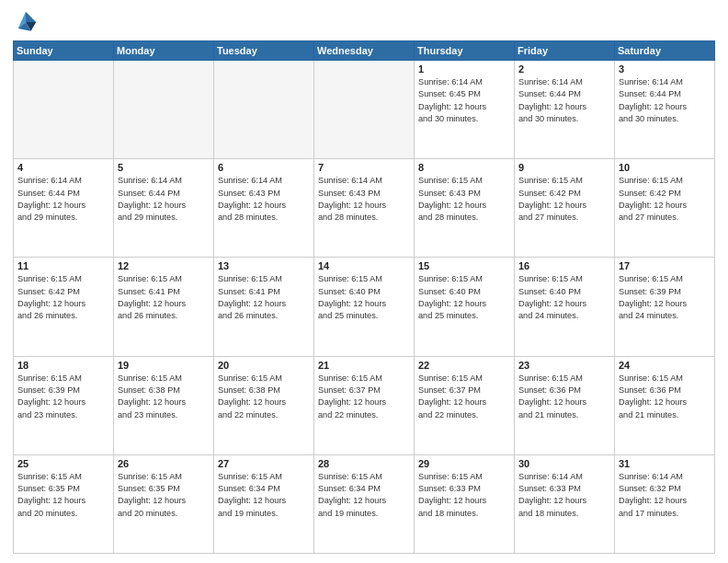 The width and height of the screenshot is (728, 563). I want to click on day-number: 19, so click(164, 365).